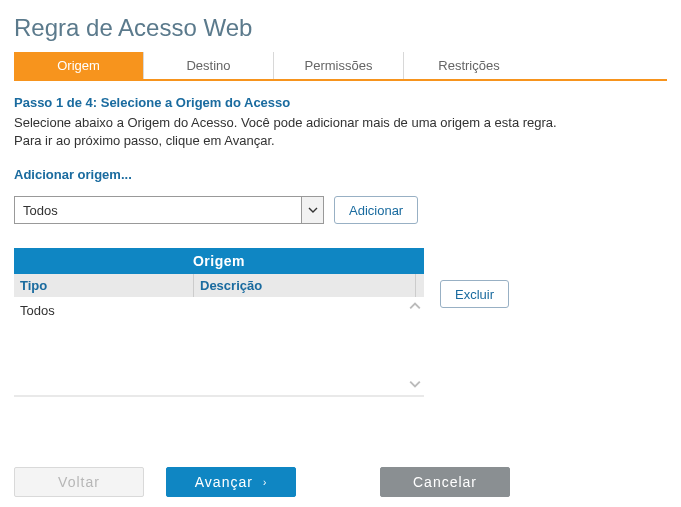 This screenshot has height=507, width=681. Describe the element at coordinates (219, 286) in the screenshot. I see `table-column-header: Tipo Descrição` at that location.